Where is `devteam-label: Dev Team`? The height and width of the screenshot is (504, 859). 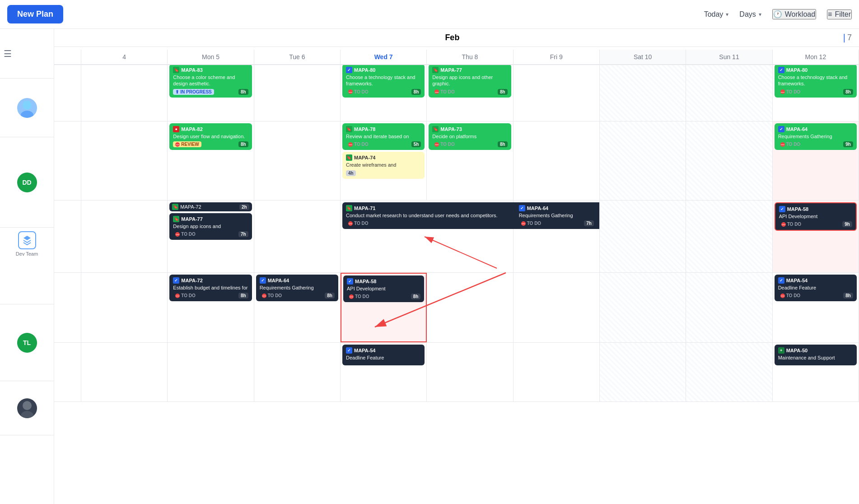
devteam-label: Dev Team is located at coordinates (27, 254).